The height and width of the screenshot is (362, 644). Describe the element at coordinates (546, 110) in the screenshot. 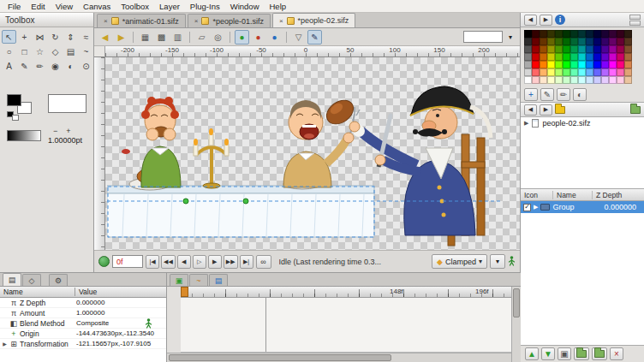

I see `files-forward-button: ▶` at that location.